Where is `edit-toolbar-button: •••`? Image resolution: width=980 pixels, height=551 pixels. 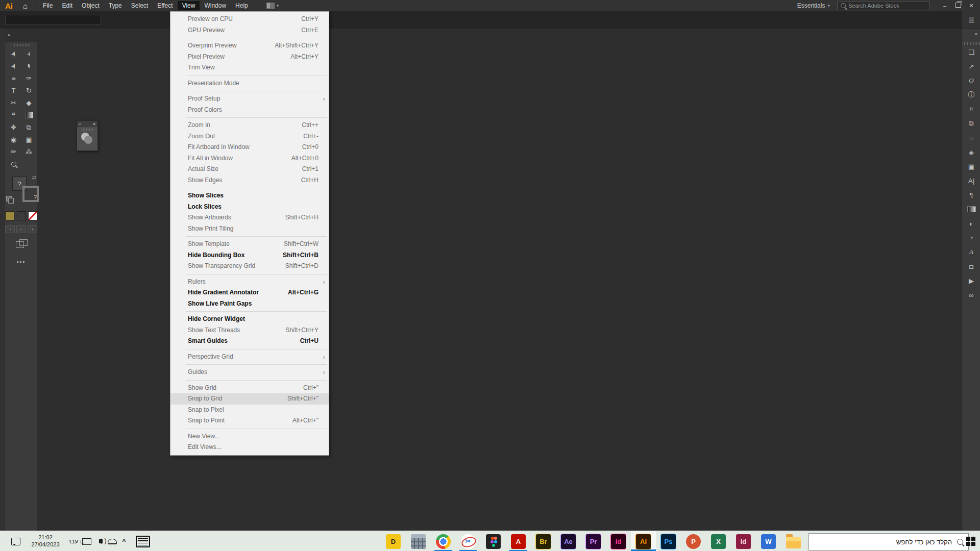 edit-toolbar-button: ••• is located at coordinates (21, 262).